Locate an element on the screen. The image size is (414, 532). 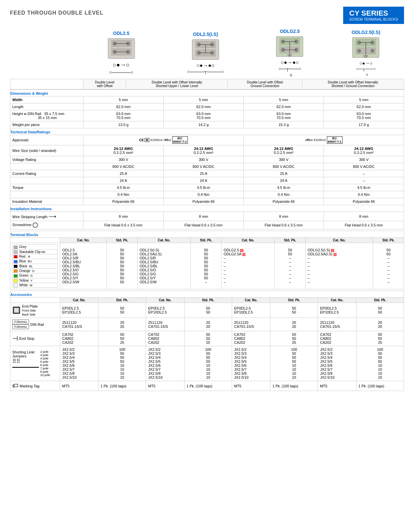
width-val-3: 5 mm is located at coordinates (284, 100).